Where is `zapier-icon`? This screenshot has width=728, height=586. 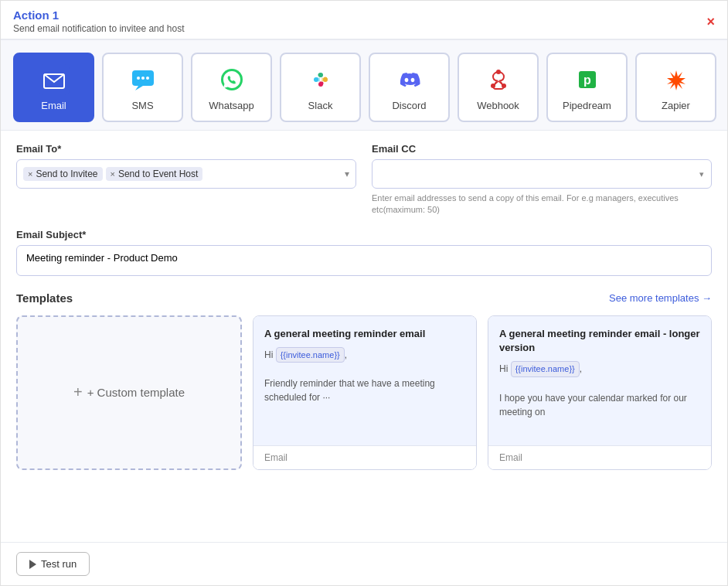
zapier-icon is located at coordinates (676, 80).